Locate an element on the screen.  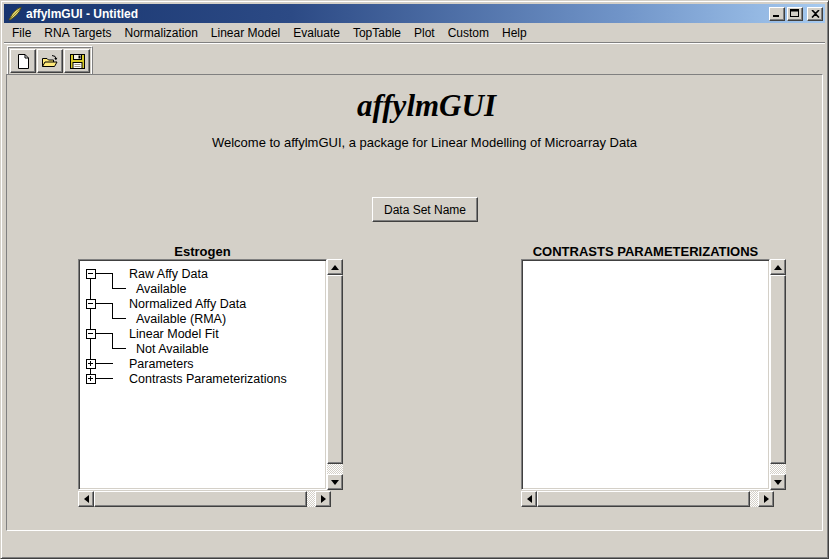
right-panel-title: CONTRASTS PARAMETERIZATIONS is located at coordinates (646, 252).